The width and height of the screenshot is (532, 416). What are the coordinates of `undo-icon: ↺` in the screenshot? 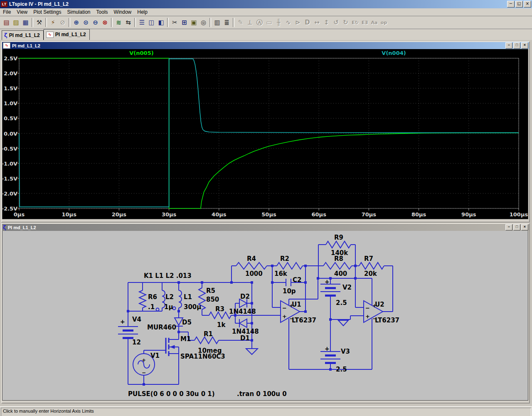 It's located at (336, 22).